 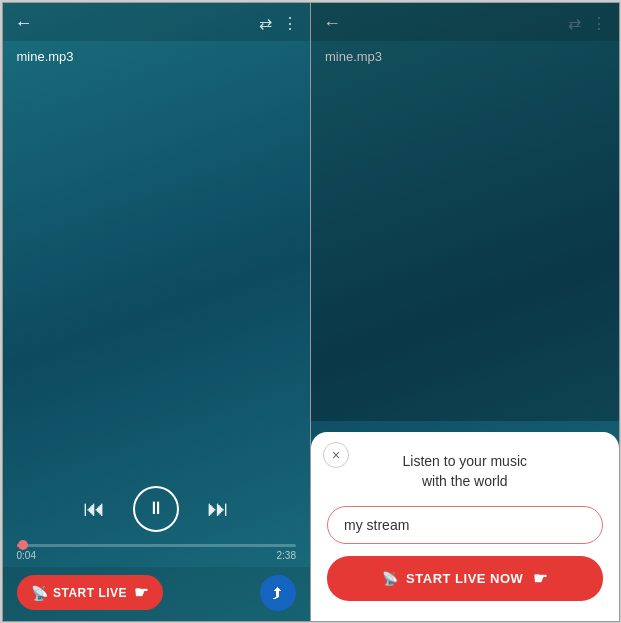 I want to click on left-live-radio-icon: 📡, so click(x=40, y=593).